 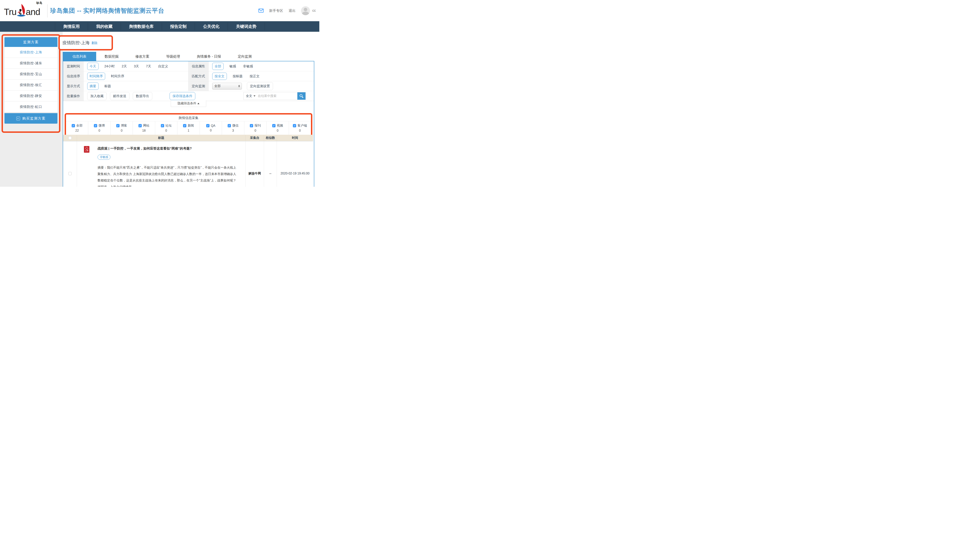 What do you see at coordinates (112, 56) in the screenshot?
I see `tab-data-mining: 数据挖掘` at bounding box center [112, 56].